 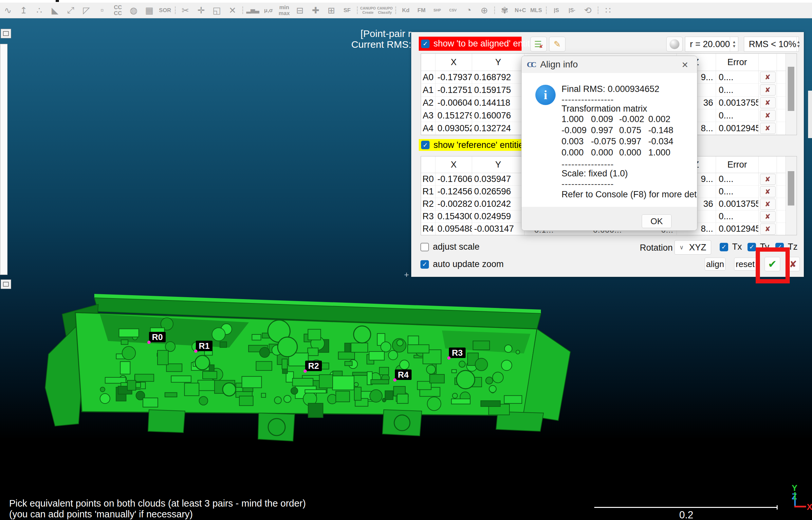 What do you see at coordinates (86, 10) in the screenshot?
I see `cloud-mesh-distance-icon: ◸` at bounding box center [86, 10].